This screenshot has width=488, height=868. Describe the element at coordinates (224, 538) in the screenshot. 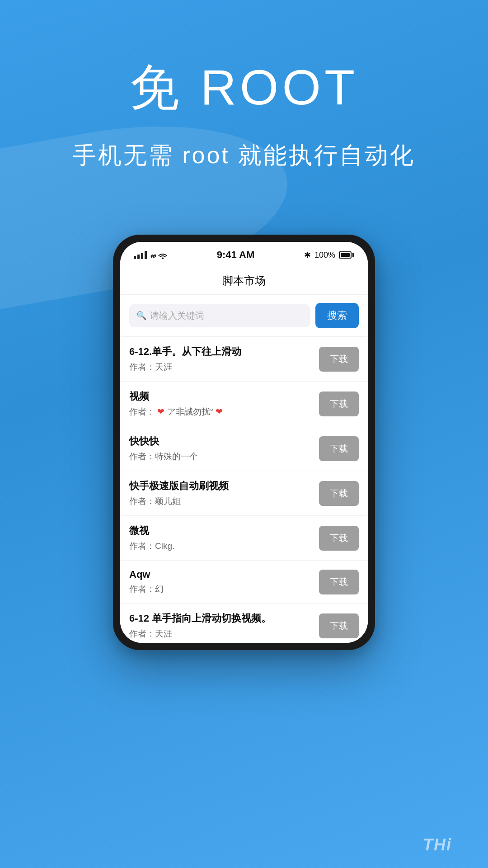

I see `script-info: 微视 作者：Cikg.` at that location.